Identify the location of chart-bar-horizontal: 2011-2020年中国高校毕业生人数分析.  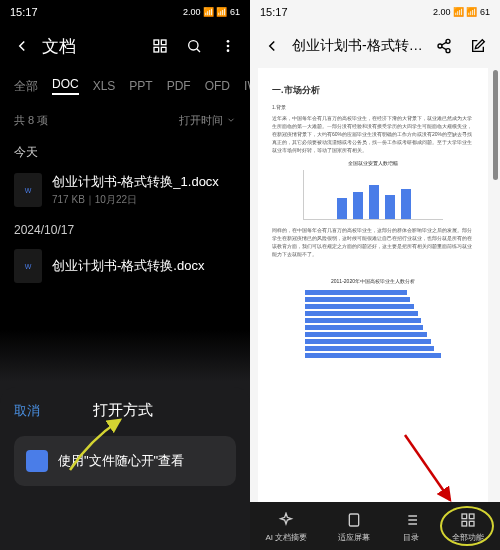
(373, 319).